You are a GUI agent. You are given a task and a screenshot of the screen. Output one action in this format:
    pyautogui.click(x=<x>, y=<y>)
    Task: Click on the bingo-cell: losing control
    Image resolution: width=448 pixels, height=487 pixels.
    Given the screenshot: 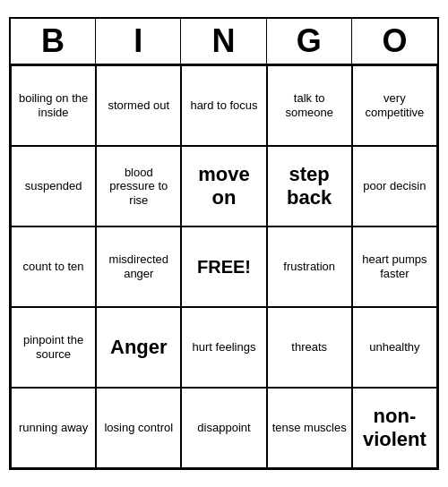 What is the action you would take?
    pyautogui.click(x=138, y=428)
    